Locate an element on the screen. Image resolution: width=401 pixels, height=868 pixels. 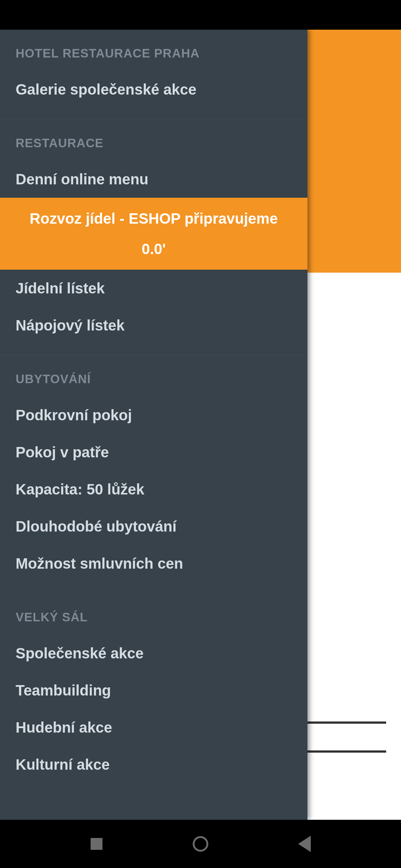
sidebar-item-kapacita: Kapacita: 50 lůžek is located at coordinates (154, 489).